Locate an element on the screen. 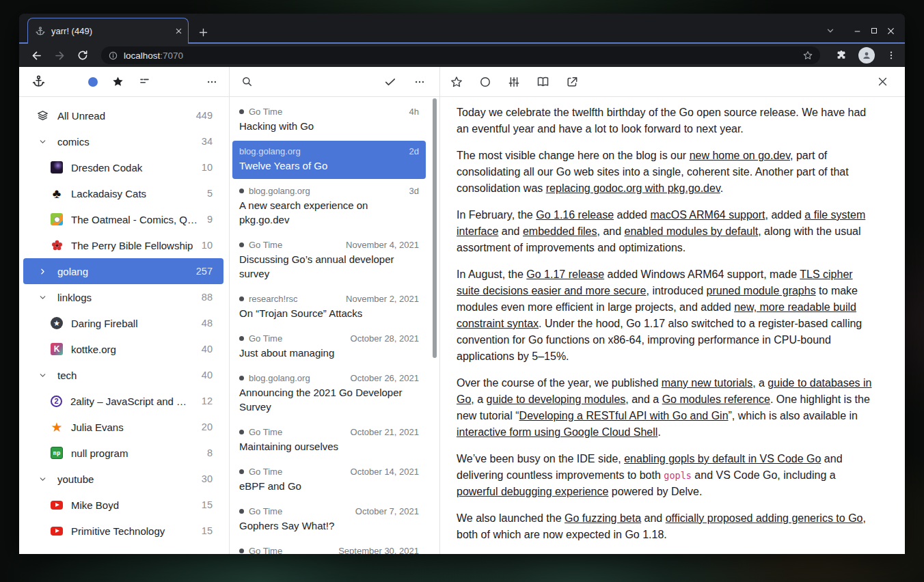  sidebar-item-julia-evans: ★Julia Evans20 is located at coordinates (123, 427).